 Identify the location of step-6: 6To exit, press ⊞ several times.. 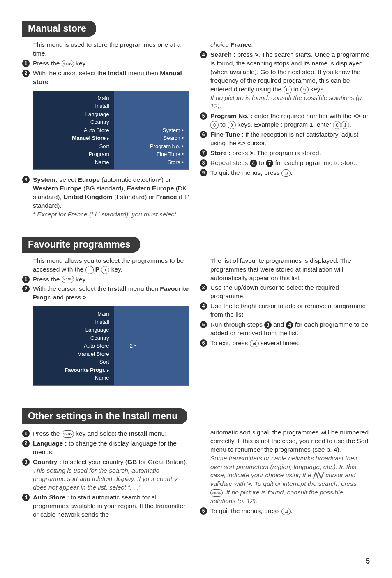
(285, 343).